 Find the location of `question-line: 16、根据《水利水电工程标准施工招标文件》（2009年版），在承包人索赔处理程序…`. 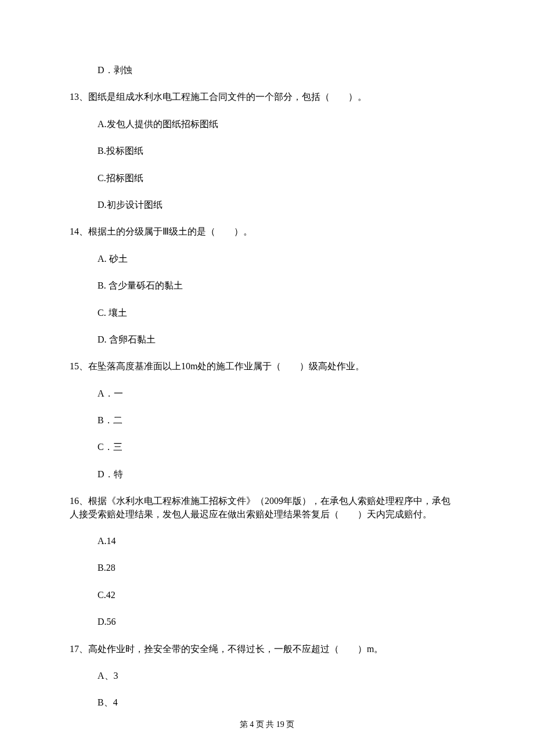

question-line: 16、根据《水利水电工程标准施工招标文件》（2009年版），在承包人索赔处理程序… is located at coordinates (267, 501).